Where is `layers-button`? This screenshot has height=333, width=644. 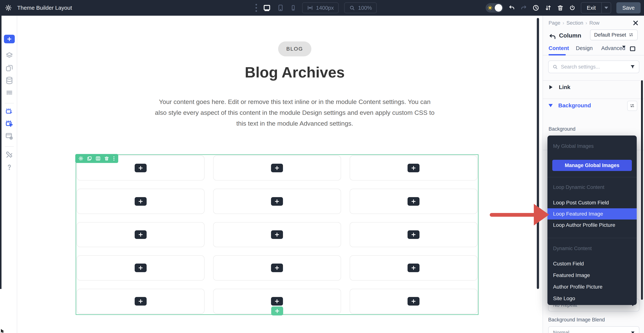 layers-button is located at coordinates (10, 55).